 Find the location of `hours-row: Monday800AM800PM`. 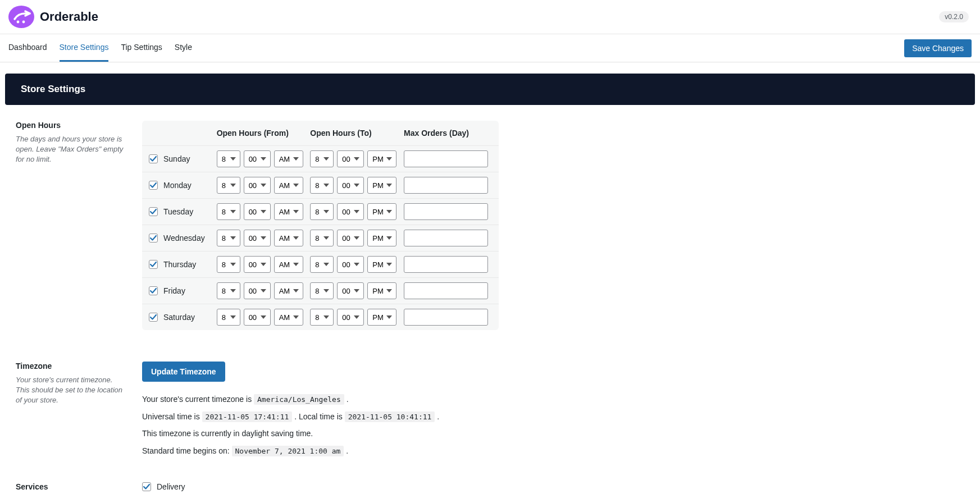

hours-row: Monday800AM800PM is located at coordinates (320, 185).